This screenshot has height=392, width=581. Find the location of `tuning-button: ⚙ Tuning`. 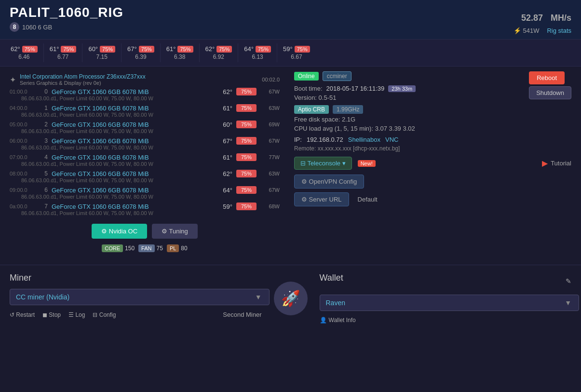

tuning-button: ⚙ Tuning is located at coordinates (175, 231).